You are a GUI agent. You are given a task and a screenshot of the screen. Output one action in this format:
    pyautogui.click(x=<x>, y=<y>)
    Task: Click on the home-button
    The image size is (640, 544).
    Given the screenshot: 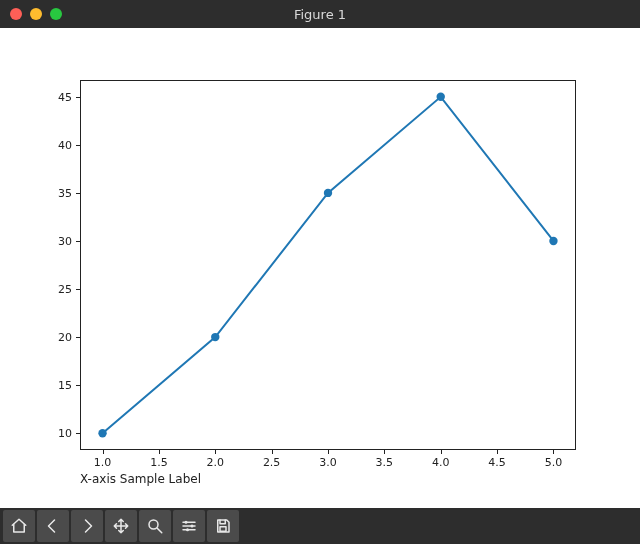 What is the action you would take?
    pyautogui.click(x=19, y=526)
    